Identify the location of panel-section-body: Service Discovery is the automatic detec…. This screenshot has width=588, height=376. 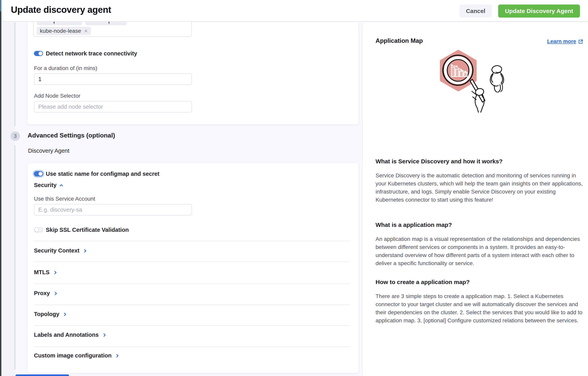
(480, 188).